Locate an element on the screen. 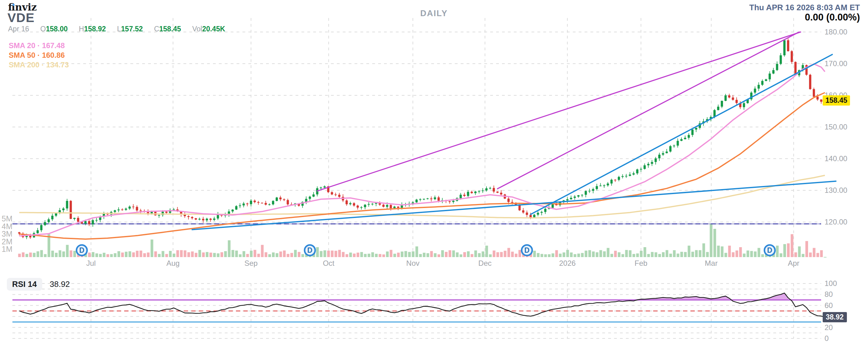  y-axis-tick-label: 140.00 is located at coordinates (836, 158).